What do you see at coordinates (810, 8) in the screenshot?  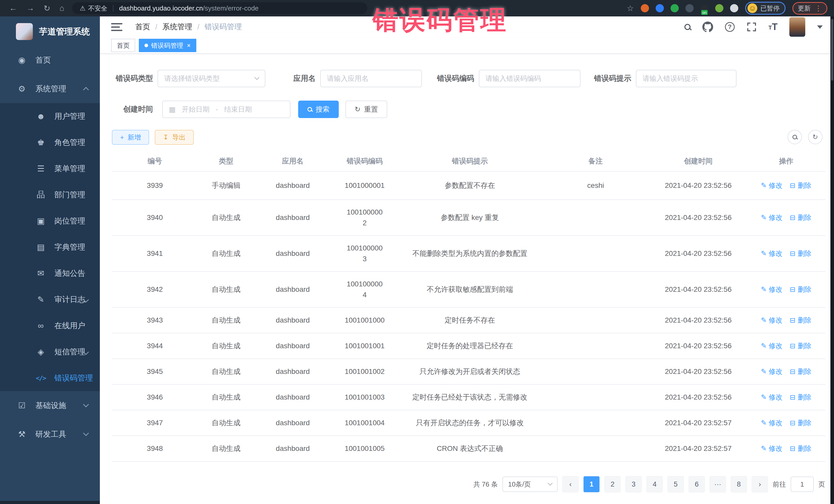 I see `browser-update-button: 更新 ⋮` at bounding box center [810, 8].